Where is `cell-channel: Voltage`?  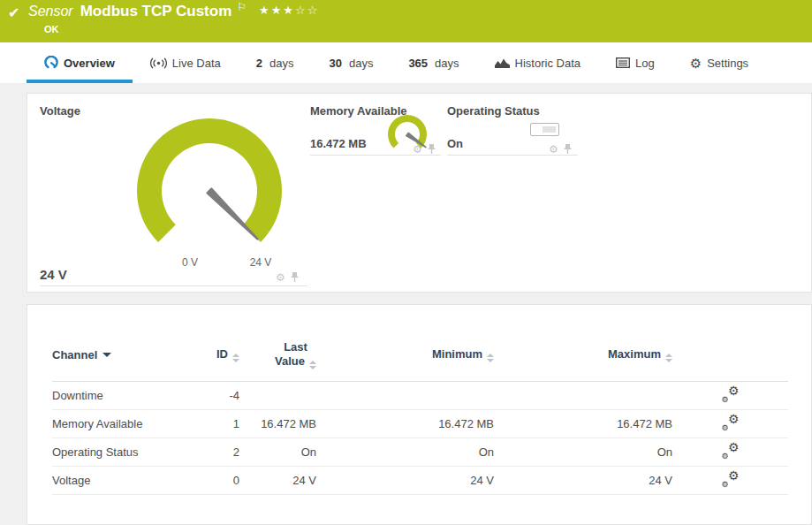 cell-channel: Voltage is located at coordinates (118, 481).